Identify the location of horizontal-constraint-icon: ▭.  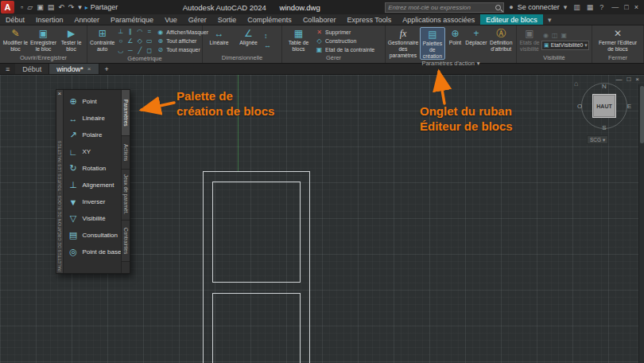
(149, 41).